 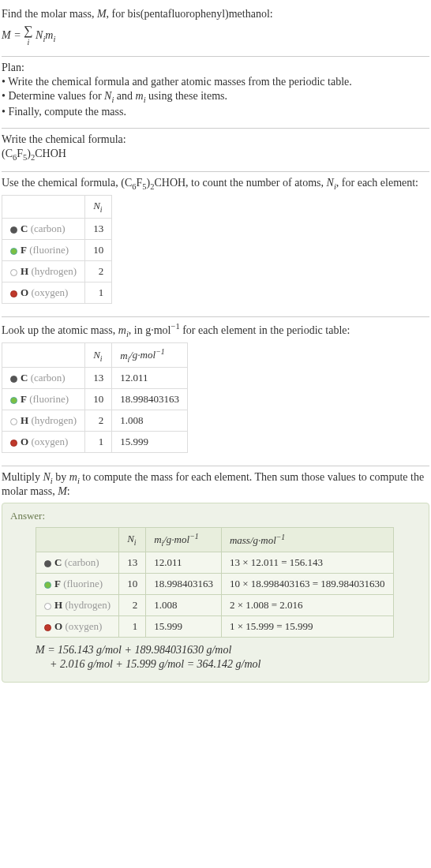 I want to click on mass-header: mass/g·mol−1, so click(x=307, y=540).